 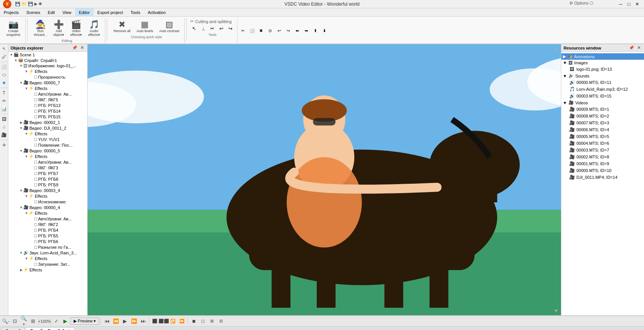 I want to click on menu-tools: Tools, so click(x=136, y=12).